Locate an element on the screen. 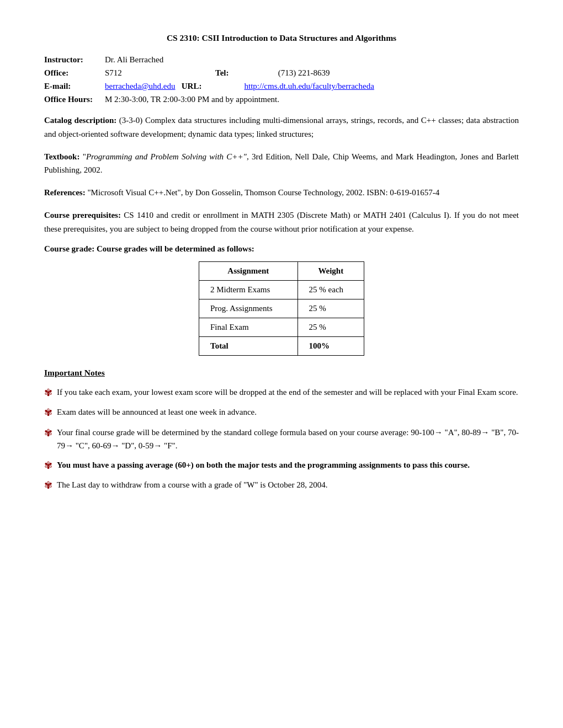 The width and height of the screenshot is (563, 728). list-item: ✾ Your final course grade will be determ… is located at coordinates (282, 440).